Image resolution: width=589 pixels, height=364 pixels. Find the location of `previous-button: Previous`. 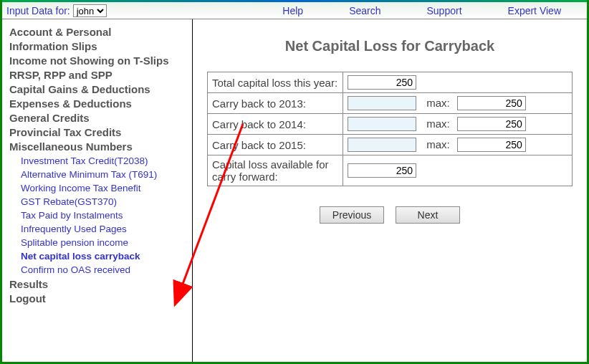

previous-button: Previous is located at coordinates (352, 215).